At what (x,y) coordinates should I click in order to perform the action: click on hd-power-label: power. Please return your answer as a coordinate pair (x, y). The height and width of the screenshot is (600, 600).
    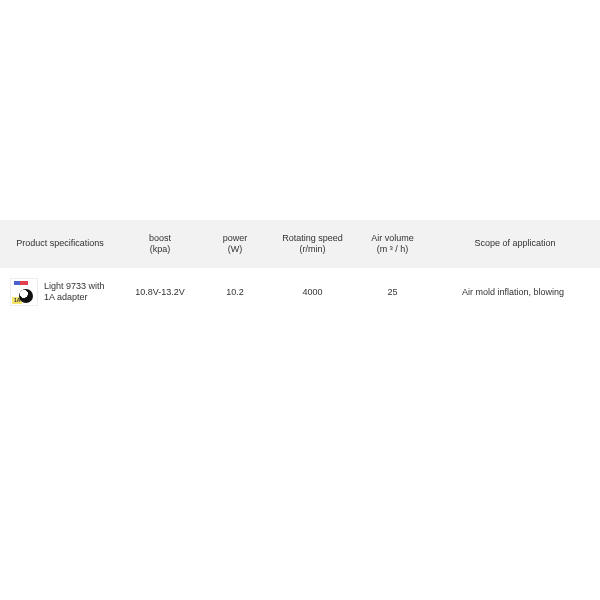
    Looking at the image, I should click on (236, 238).